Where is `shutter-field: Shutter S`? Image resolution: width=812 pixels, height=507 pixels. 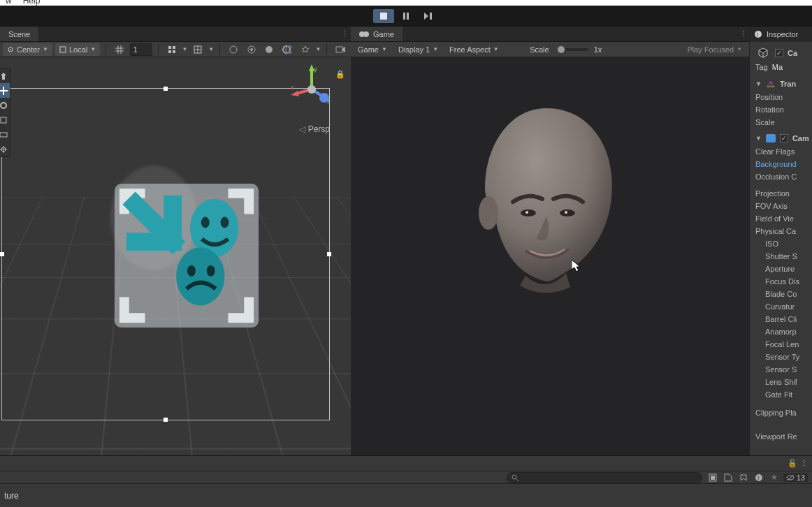
shutter-field: Shutter S is located at coordinates (783, 256).